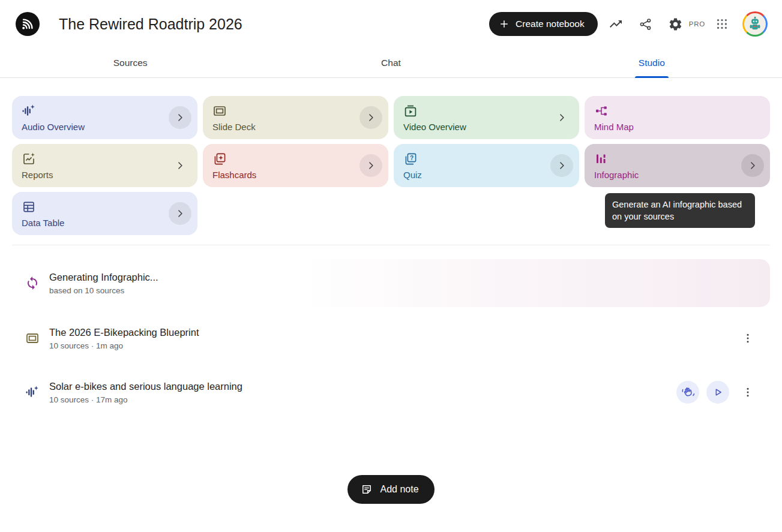  What do you see at coordinates (562, 166) in the screenshot?
I see `quiz-open-button` at bounding box center [562, 166].